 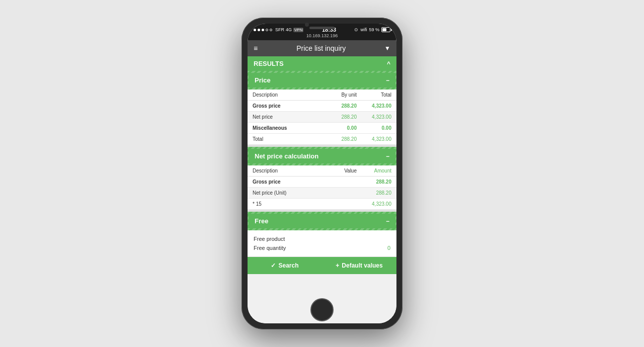 I want to click on price-total-3: 4,323.00, so click(x=374, y=139).